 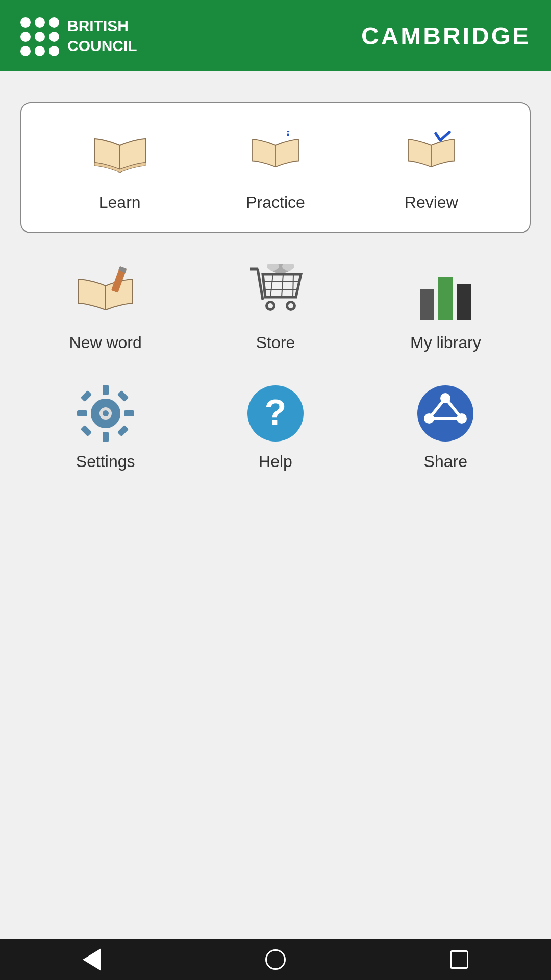 What do you see at coordinates (445, 295) in the screenshot?
I see `my-library-icon` at bounding box center [445, 295].